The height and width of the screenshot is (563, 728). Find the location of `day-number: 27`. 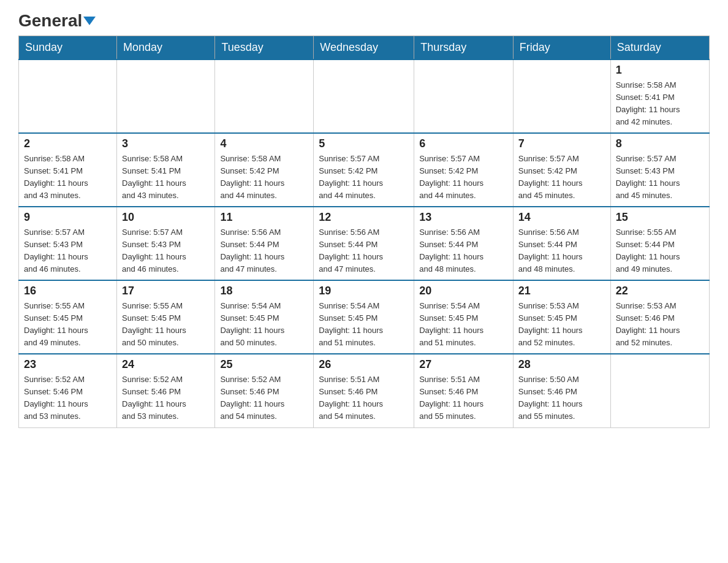

day-number: 27 is located at coordinates (463, 364).